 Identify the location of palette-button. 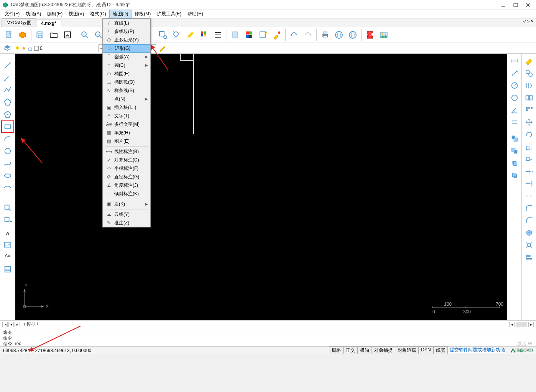
(204, 35).